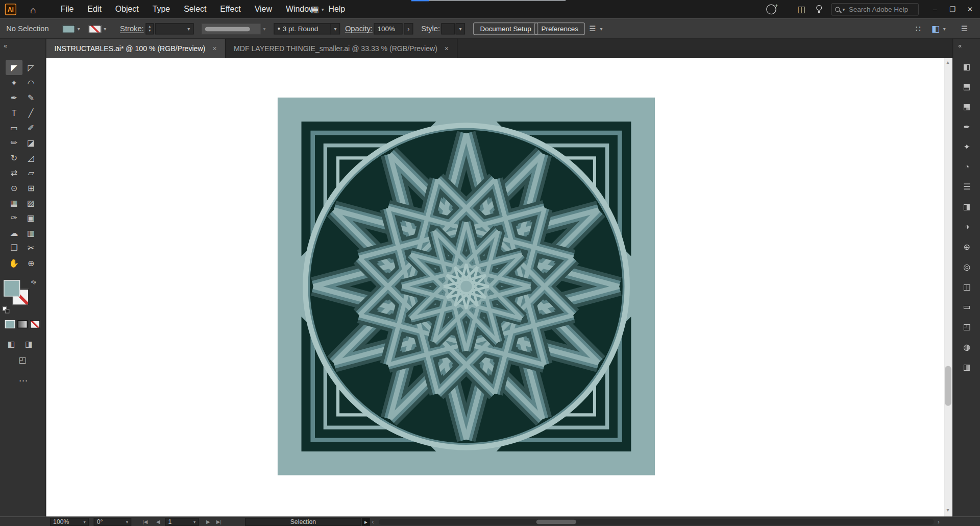  What do you see at coordinates (819, 8) in the screenshot?
I see `discover-lightbulb-icon` at bounding box center [819, 8].